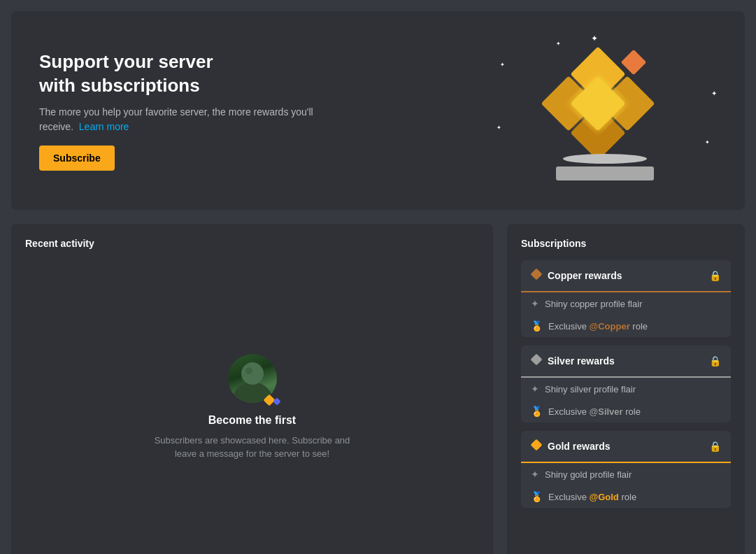 This screenshot has height=554, width=756. What do you see at coordinates (104, 127) in the screenshot?
I see `learn-more-link: Learn more` at bounding box center [104, 127].